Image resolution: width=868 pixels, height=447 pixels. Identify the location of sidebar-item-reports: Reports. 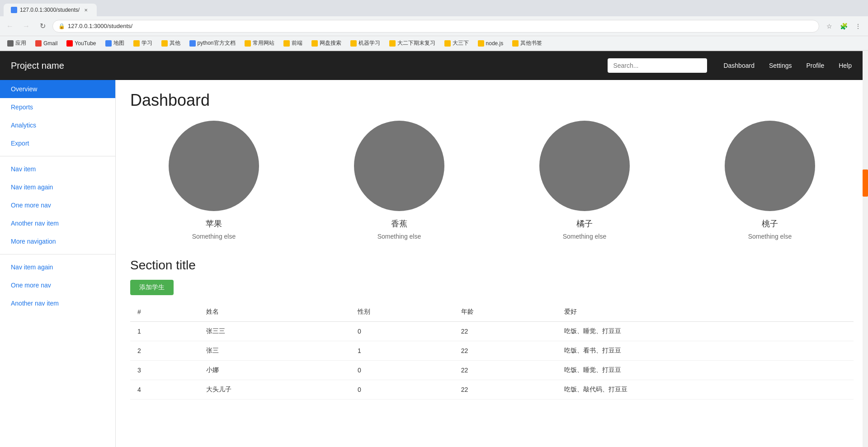
(58, 107).